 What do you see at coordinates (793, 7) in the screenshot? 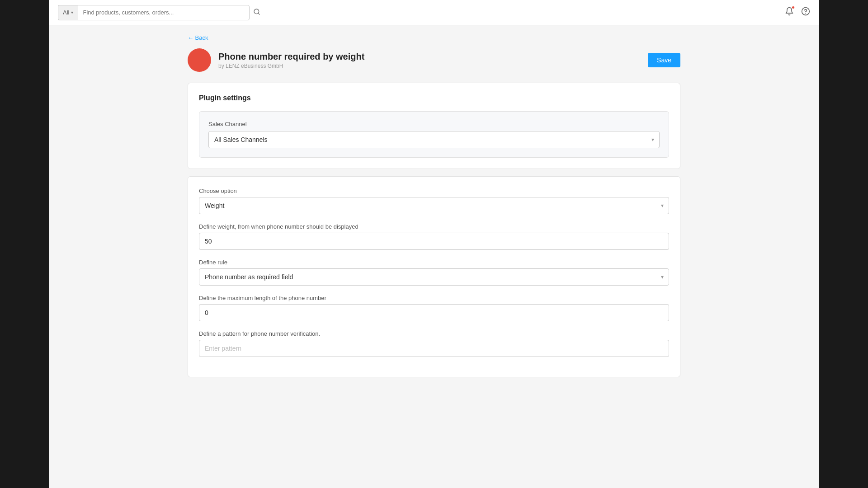
I see `notification-badge` at bounding box center [793, 7].